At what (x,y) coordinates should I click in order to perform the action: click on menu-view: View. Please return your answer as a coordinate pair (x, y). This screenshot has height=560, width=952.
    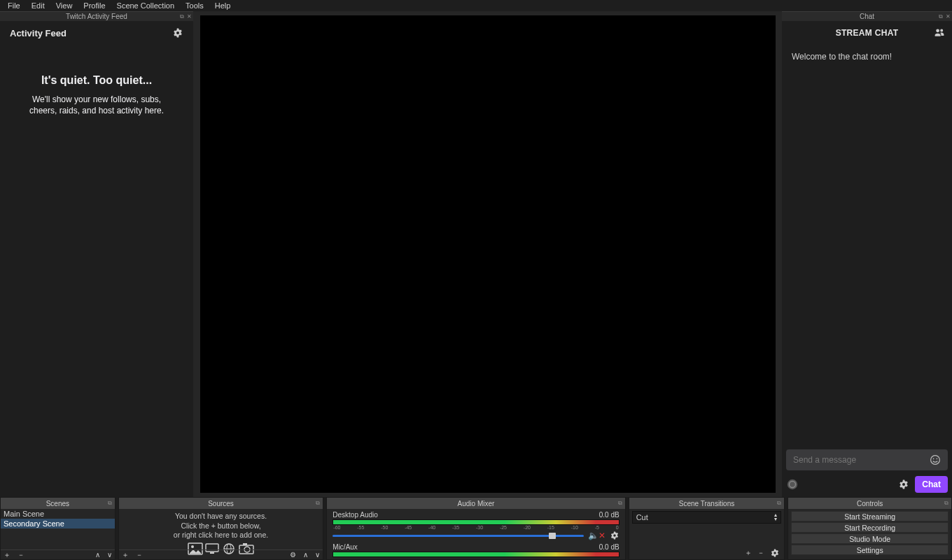
    Looking at the image, I should click on (64, 6).